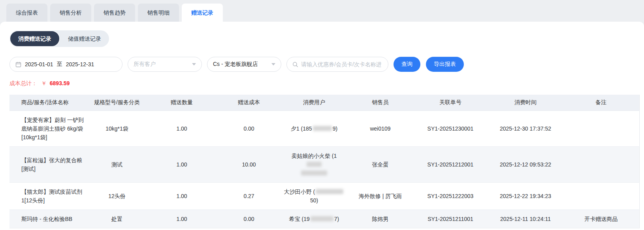  Describe the element at coordinates (342, 64) in the screenshot. I see `search-input` at that location.